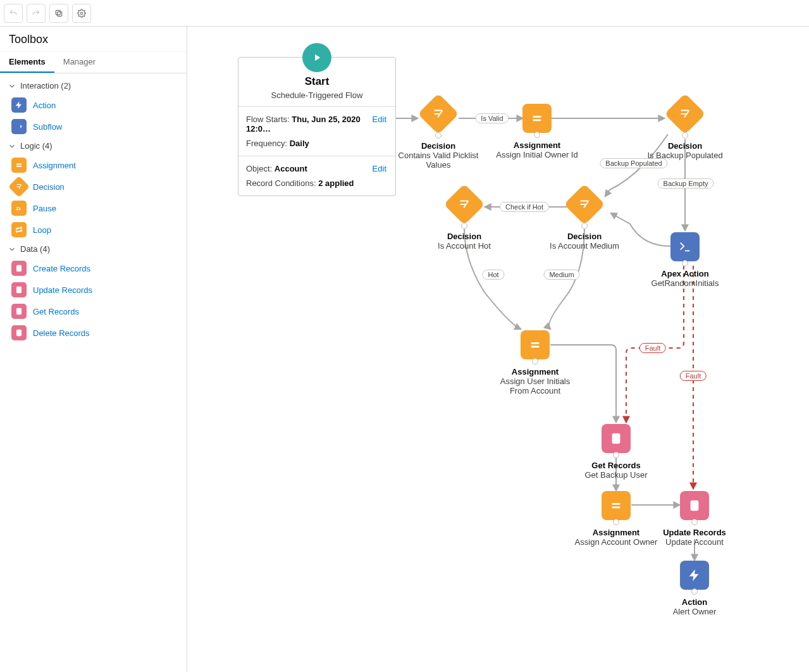 The image size is (809, 672). Describe the element at coordinates (438, 134) in the screenshot. I see `node-decision-valid: Decision Contains Valid Picklist Values` at that location.